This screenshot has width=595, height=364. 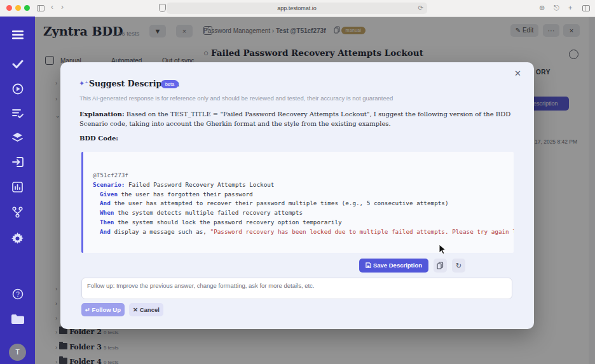 What do you see at coordinates (303, 203) in the screenshot?
I see `code-line: And the user has attempted to recover th…` at bounding box center [303, 203].